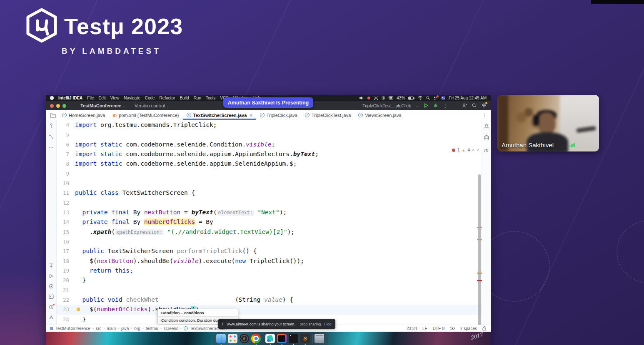 This screenshot has width=644, height=345. I want to click on editor-tab: cTextSwitcherScreen.java×, so click(220, 115).